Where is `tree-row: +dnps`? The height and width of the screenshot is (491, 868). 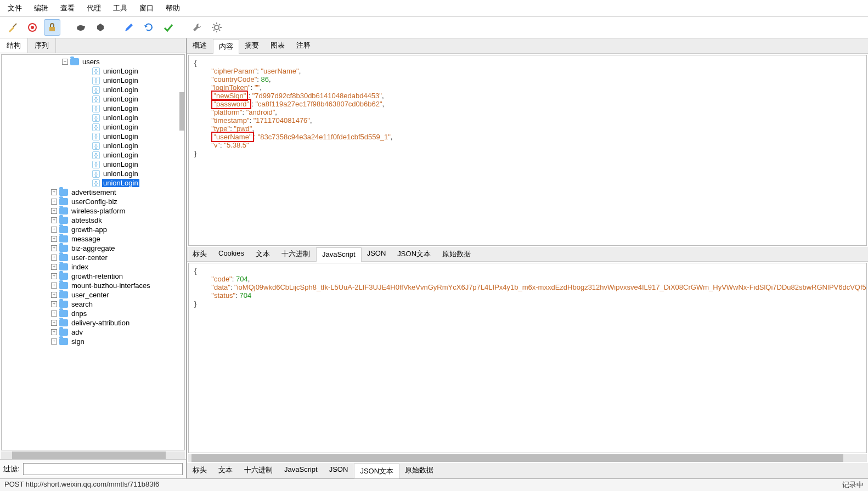 tree-row: +dnps is located at coordinates (93, 314).